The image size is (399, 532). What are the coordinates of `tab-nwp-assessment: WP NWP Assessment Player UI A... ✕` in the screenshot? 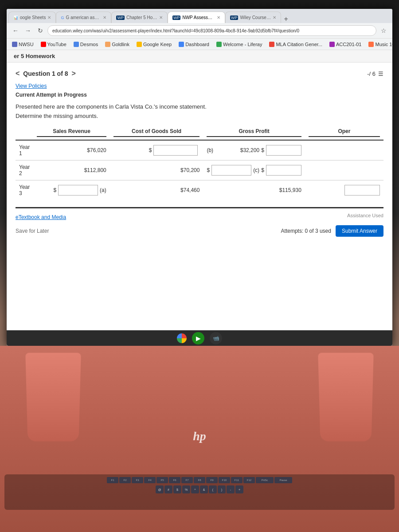 It's located at (196, 17).